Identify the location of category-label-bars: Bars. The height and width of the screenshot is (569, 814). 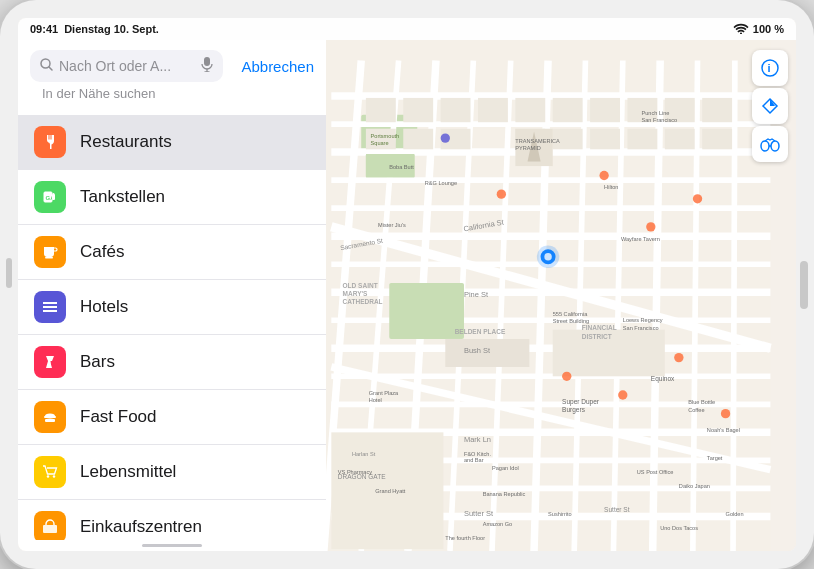
(98, 362).